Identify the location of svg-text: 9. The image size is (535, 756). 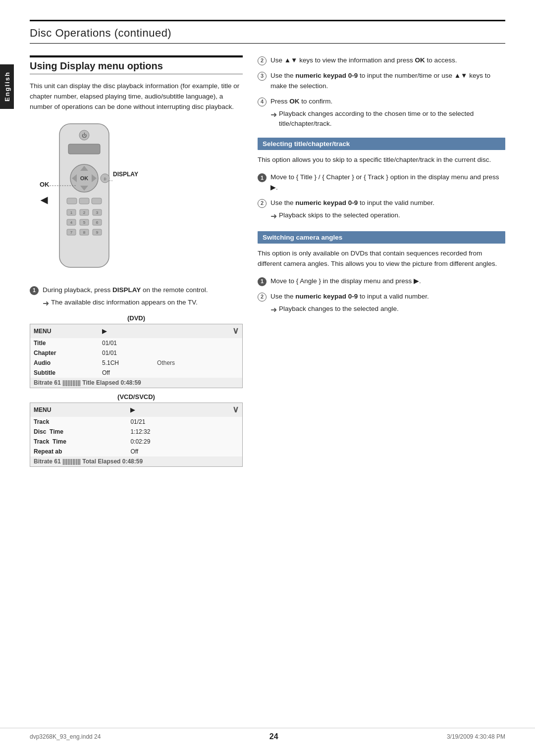
(97, 233).